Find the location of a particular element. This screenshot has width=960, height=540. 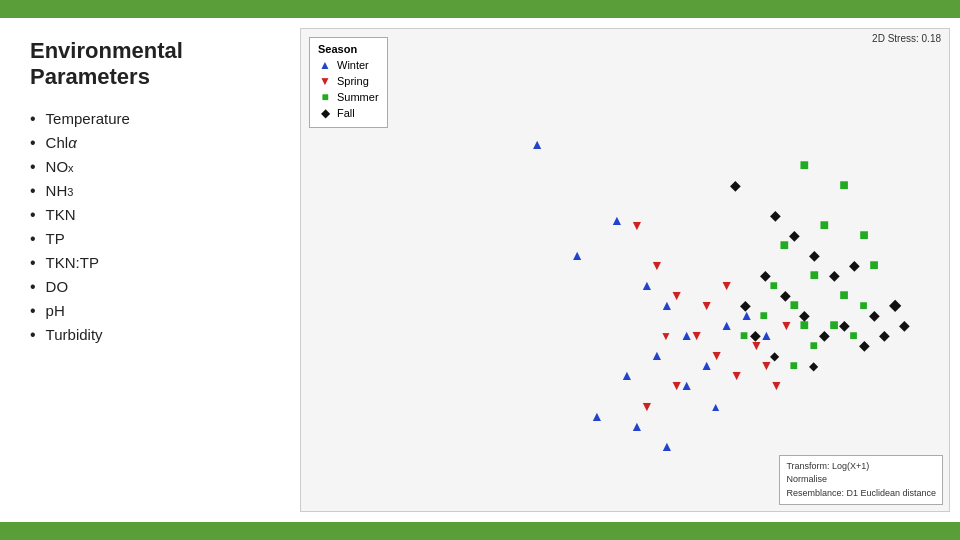

list-item: Turbidity is located at coordinates (150, 335).